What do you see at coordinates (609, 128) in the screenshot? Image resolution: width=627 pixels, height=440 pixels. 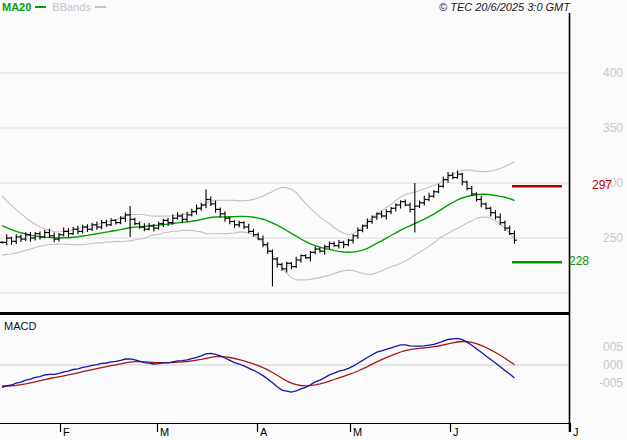 I see `price-axis-label: 350` at bounding box center [609, 128].